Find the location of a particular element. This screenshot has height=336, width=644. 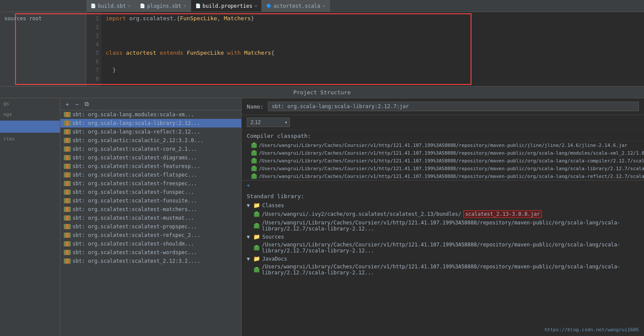

add-classpath-button: + is located at coordinates (443, 185).